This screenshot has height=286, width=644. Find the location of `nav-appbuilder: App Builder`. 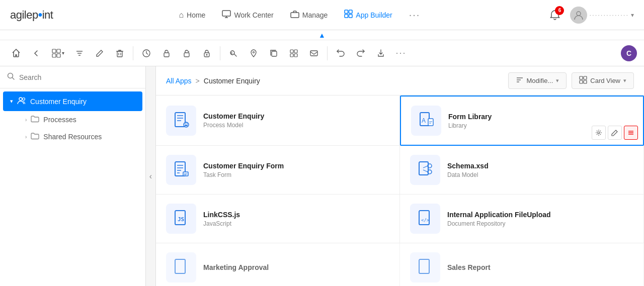

nav-appbuilder: App Builder is located at coordinates (368, 15).